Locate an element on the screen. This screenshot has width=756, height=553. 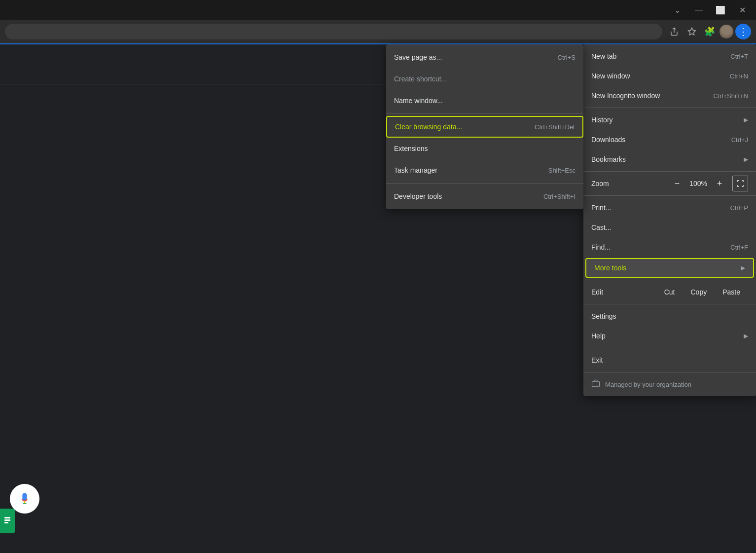
extension-icon: 🧩 is located at coordinates (710, 32).